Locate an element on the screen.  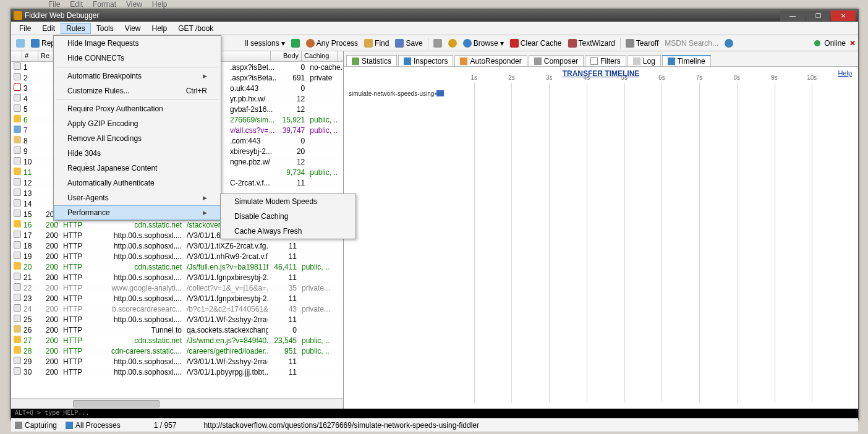
fiddler-app-icon is located at coordinates (18, 15).